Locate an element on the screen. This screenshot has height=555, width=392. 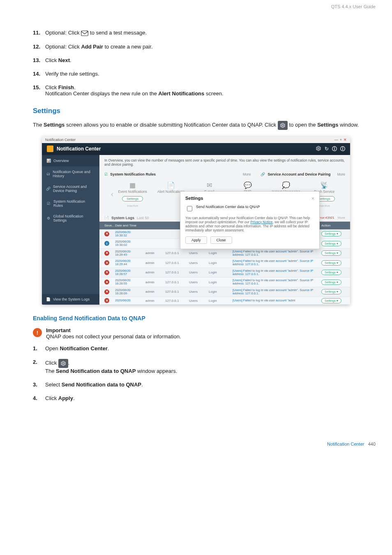
logs-more: More is located at coordinates (341, 218).